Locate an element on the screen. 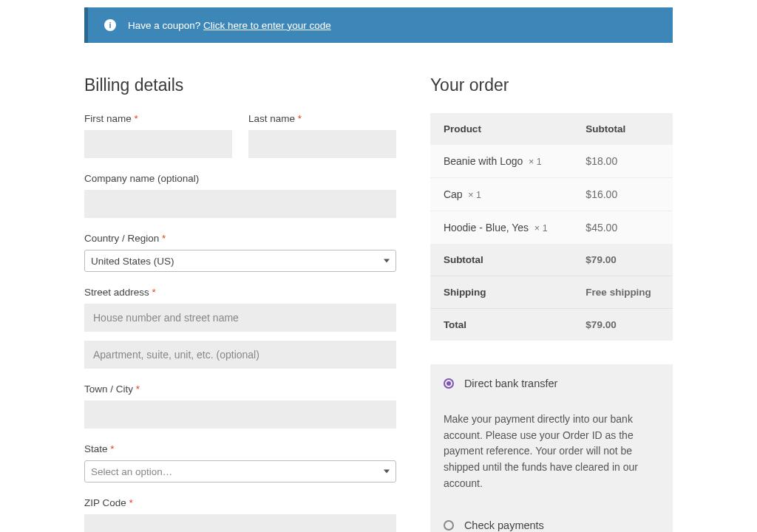 The image size is (757, 532). info-icon: i is located at coordinates (110, 25).